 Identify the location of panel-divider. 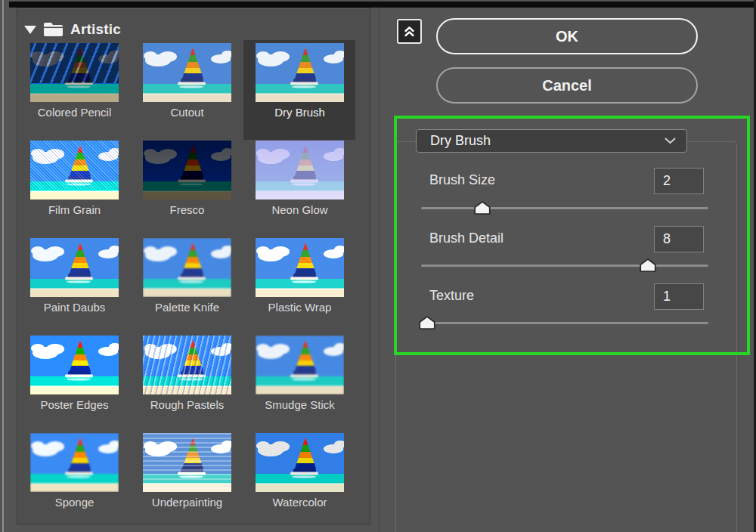
(380, 266).